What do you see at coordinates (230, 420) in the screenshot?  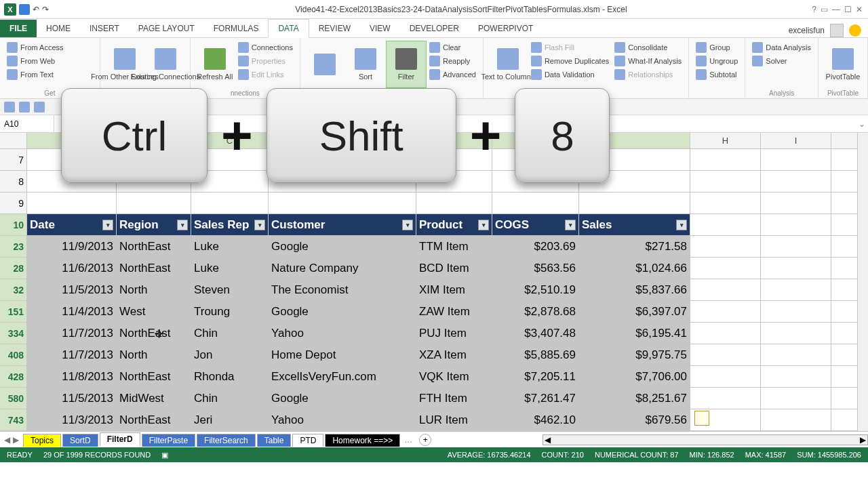 I see `cell-rep: Jeri` at bounding box center [230, 420].